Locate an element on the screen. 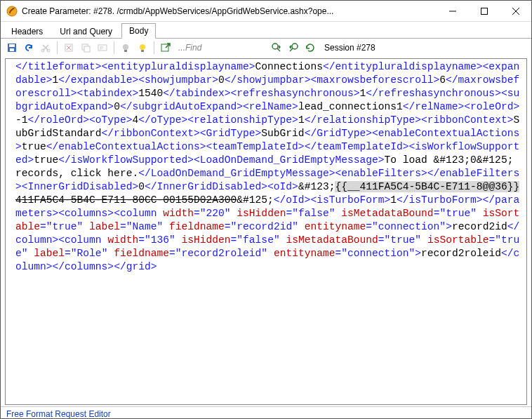  tab-body: Body is located at coordinates (139, 31).